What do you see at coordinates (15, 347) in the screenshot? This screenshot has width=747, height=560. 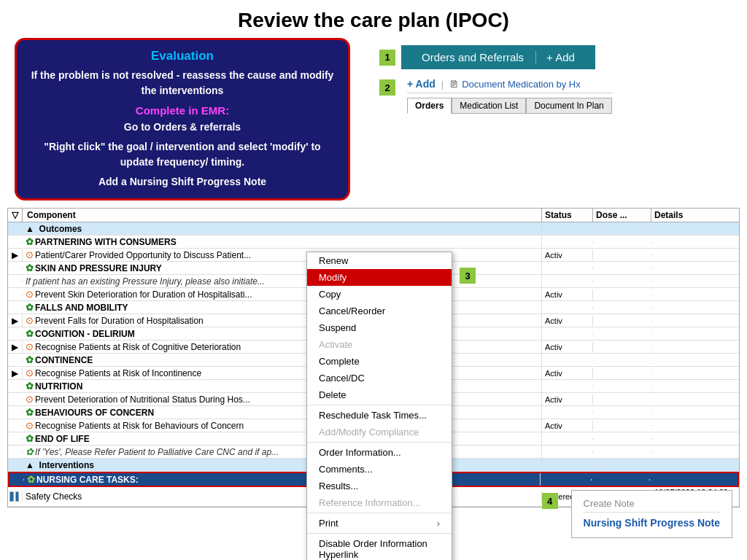 I see `filter-cell: ▶` at bounding box center [15, 347].